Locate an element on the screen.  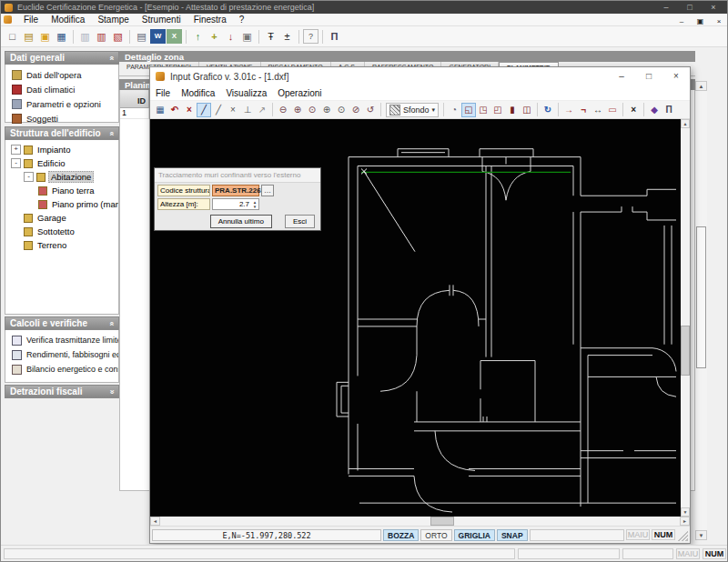
sidebar-item-soggetti: Soggetti is located at coordinates (62, 118).